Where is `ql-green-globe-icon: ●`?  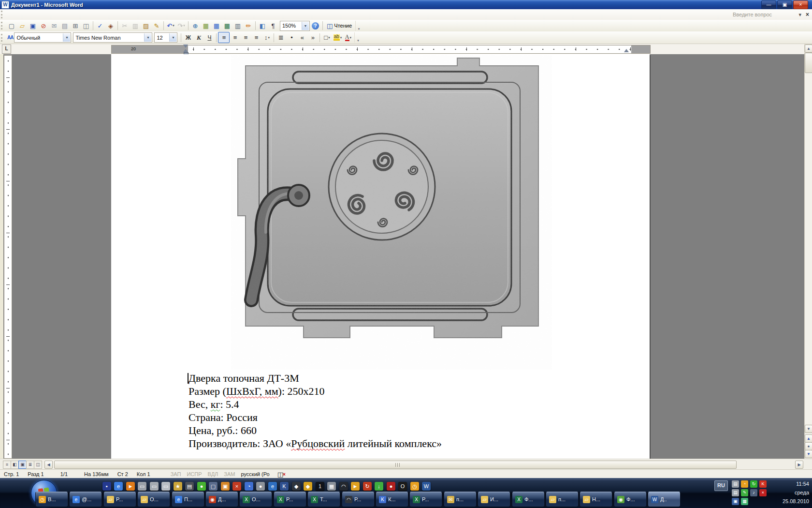
ql-green-globe-icon: ● is located at coordinates (202, 486).